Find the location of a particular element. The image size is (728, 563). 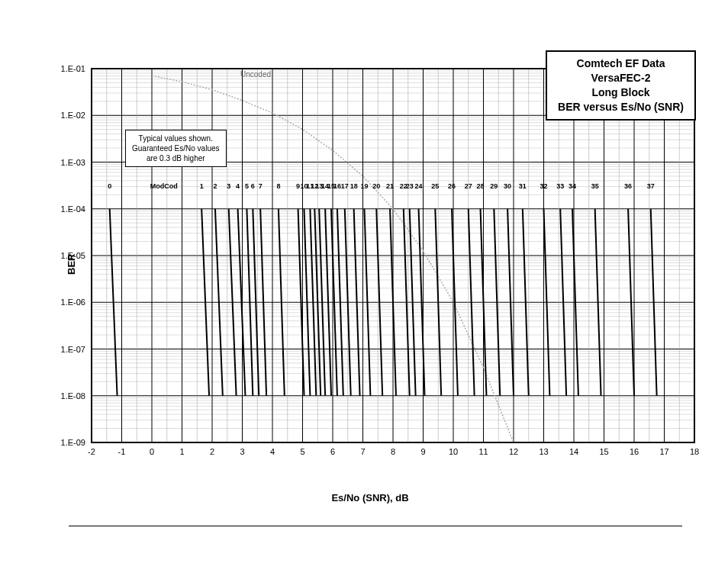

modcod-num-5: 5 is located at coordinates (247, 186).